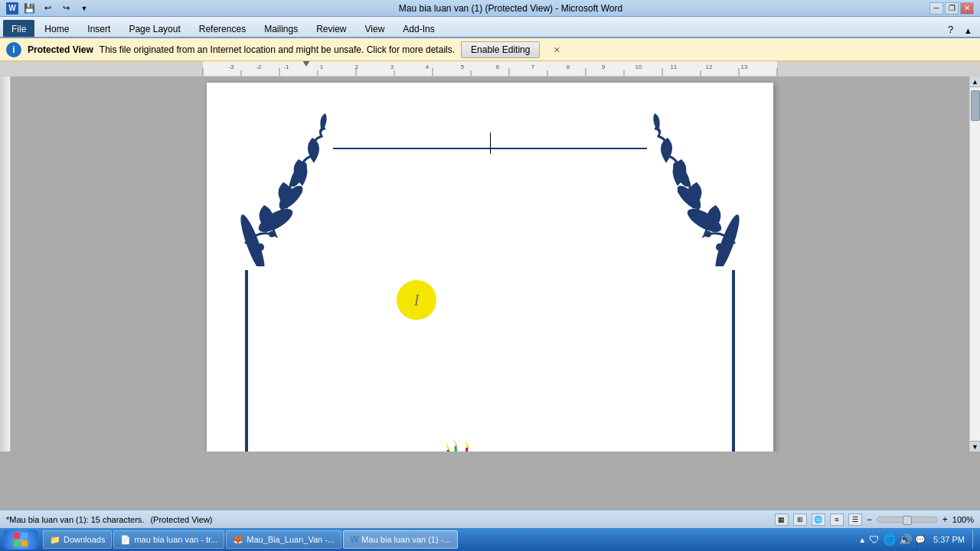  What do you see at coordinates (291, 540) in the screenshot?
I see `browser-label: Mau_Bia_Luan_Van -...` at bounding box center [291, 540].